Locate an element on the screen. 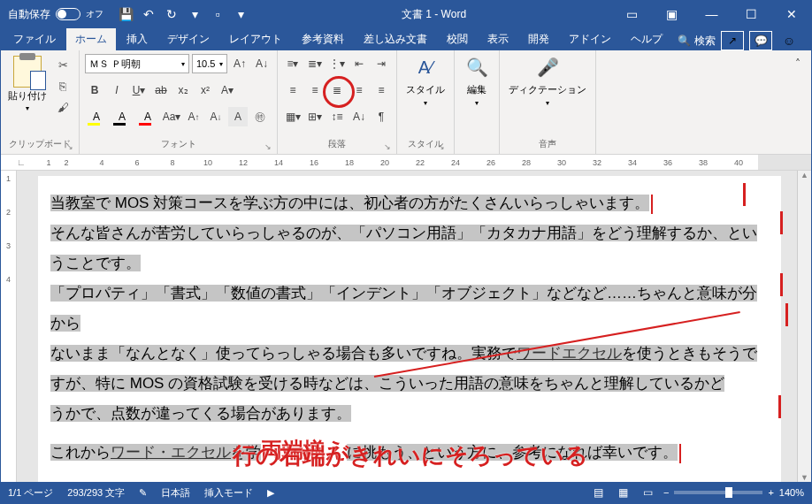 This screenshot has width=812, height=504. text-effects-button: A▾ is located at coordinates (227, 90).